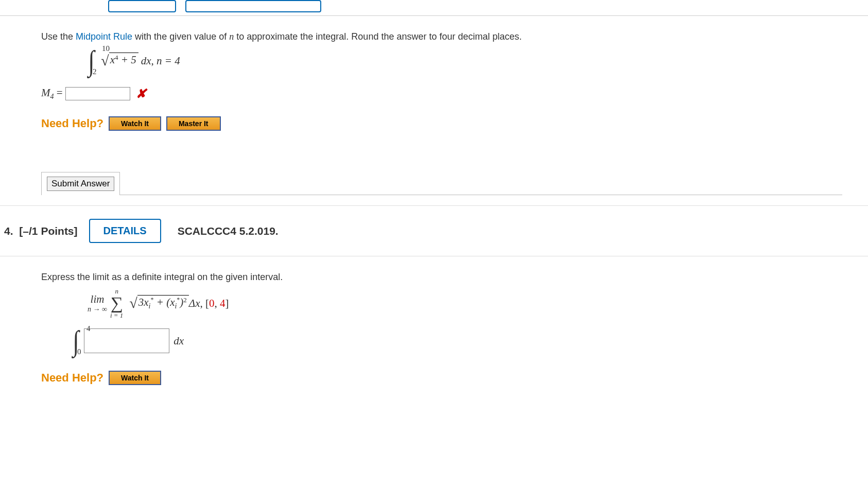 Image resolution: width=868 pixels, height=486 pixels. I want to click on question-reference: SCALCCC4 5.2.019., so click(228, 231).